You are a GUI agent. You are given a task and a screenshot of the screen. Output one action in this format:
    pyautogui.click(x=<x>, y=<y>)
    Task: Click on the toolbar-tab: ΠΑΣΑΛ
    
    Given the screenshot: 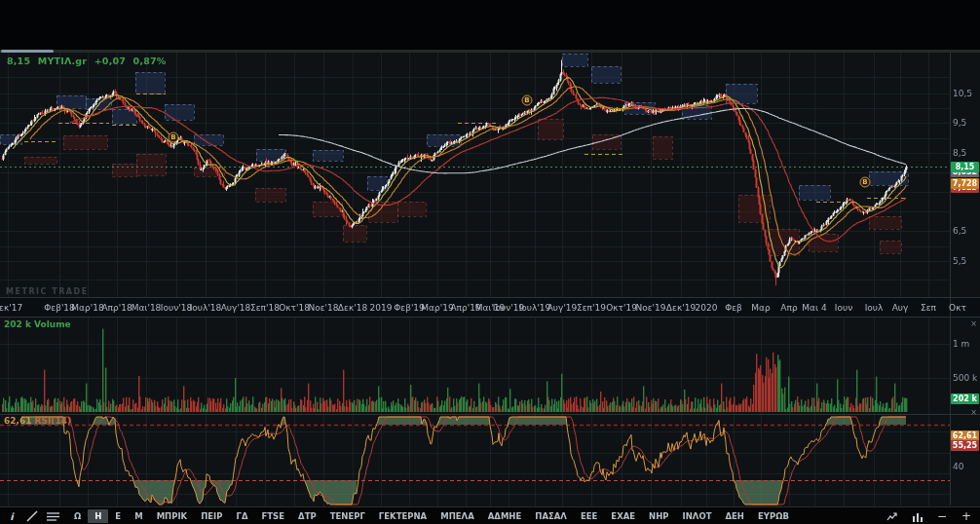 What is the action you would take?
    pyautogui.click(x=551, y=516)
    